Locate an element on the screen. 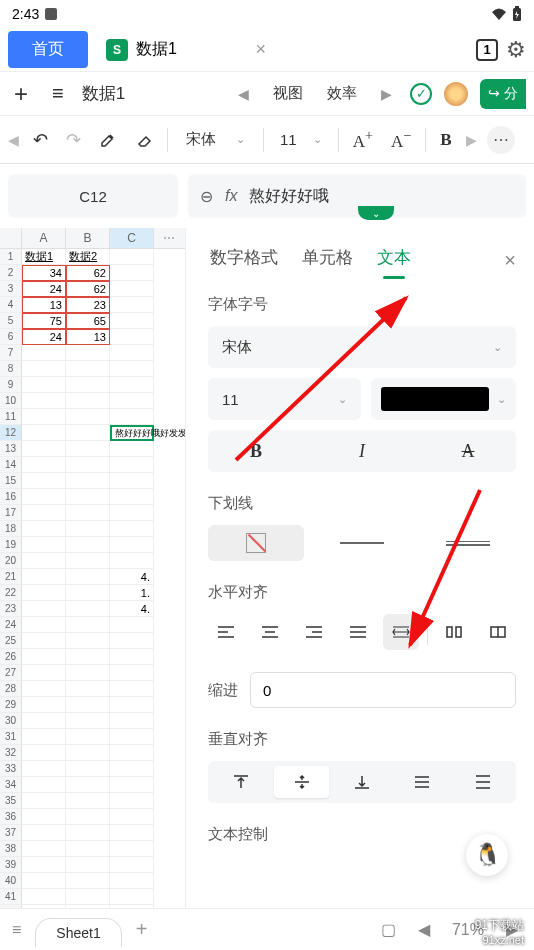  cell-A37 is located at coordinates (44, 833).